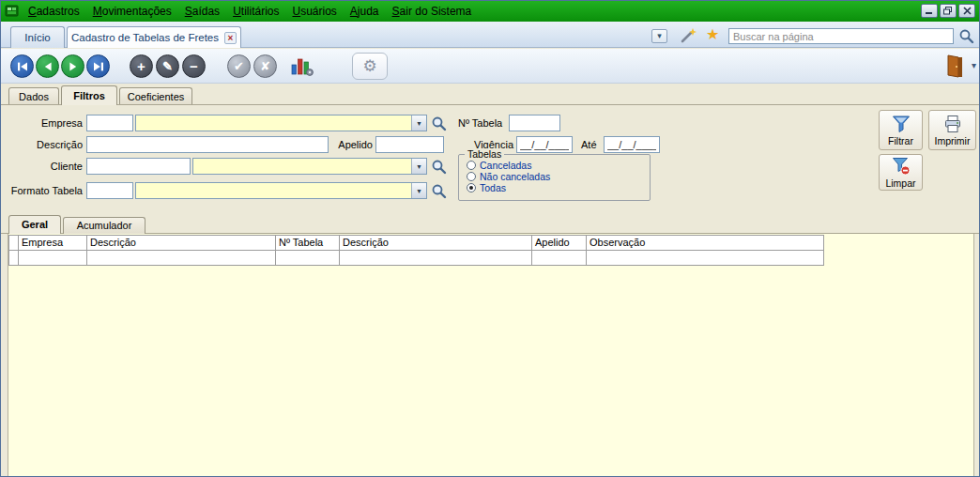 The width and height of the screenshot is (980, 477). Describe the element at coordinates (956, 66) in the screenshot. I see `exit-door-icon` at that location.